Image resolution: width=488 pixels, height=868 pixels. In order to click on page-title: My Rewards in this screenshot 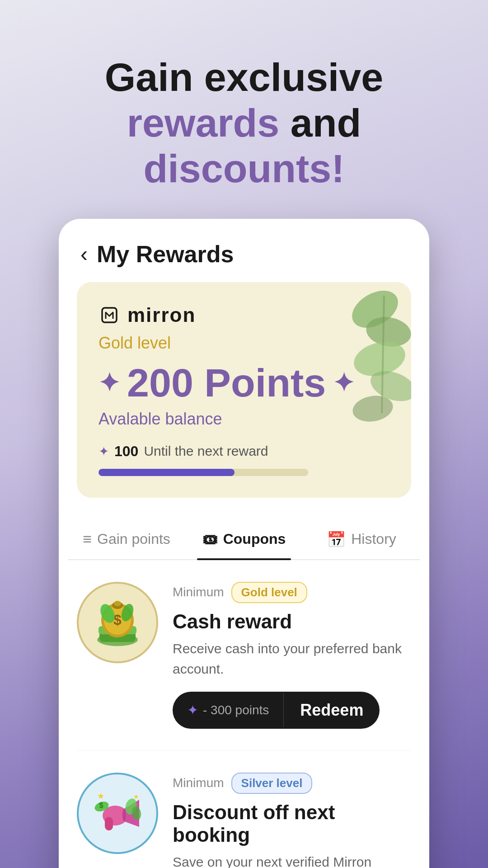, I will do `click(165, 254)`.